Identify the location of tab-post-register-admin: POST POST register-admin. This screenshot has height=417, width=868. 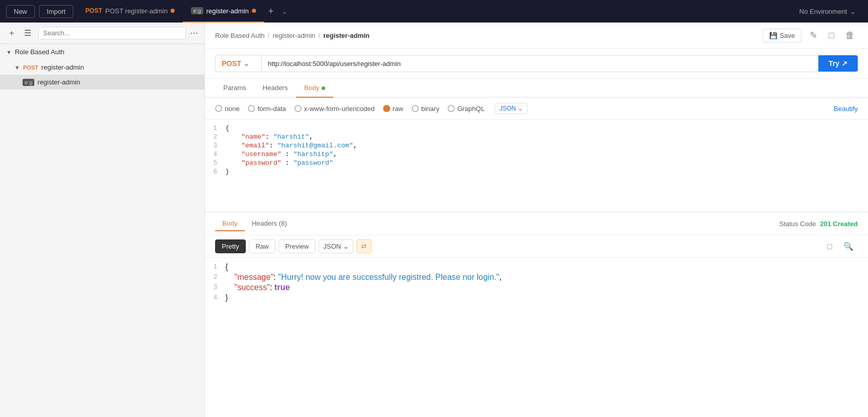
(130, 11).